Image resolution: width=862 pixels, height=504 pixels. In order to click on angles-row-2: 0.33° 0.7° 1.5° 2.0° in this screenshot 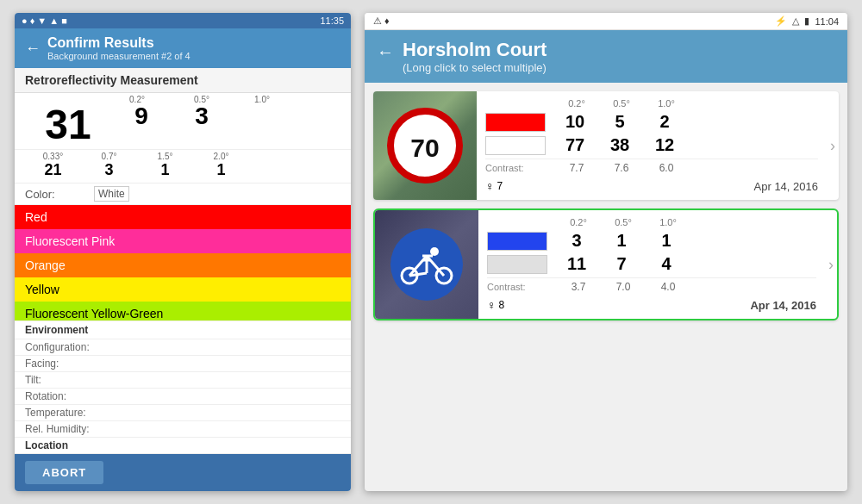, I will do `click(183, 155)`.